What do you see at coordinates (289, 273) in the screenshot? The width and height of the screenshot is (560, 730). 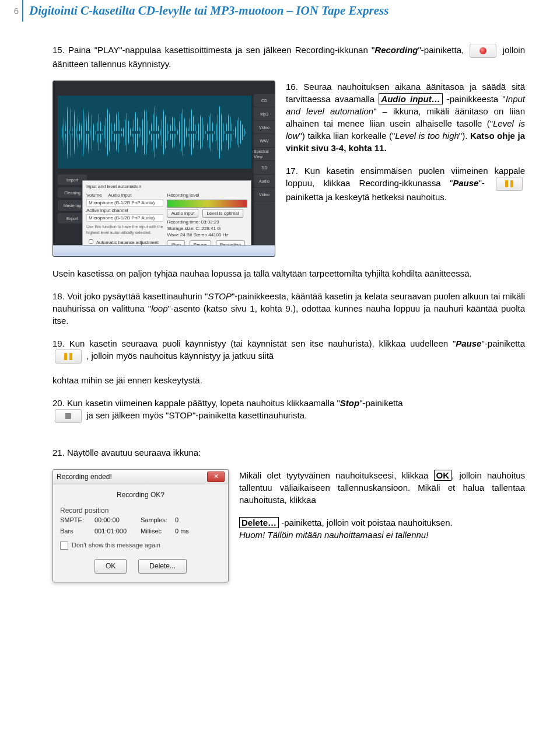 I see `paragraph-usein: Usein kasetissa on paljon tyhjää nauhaa …` at bounding box center [289, 273].